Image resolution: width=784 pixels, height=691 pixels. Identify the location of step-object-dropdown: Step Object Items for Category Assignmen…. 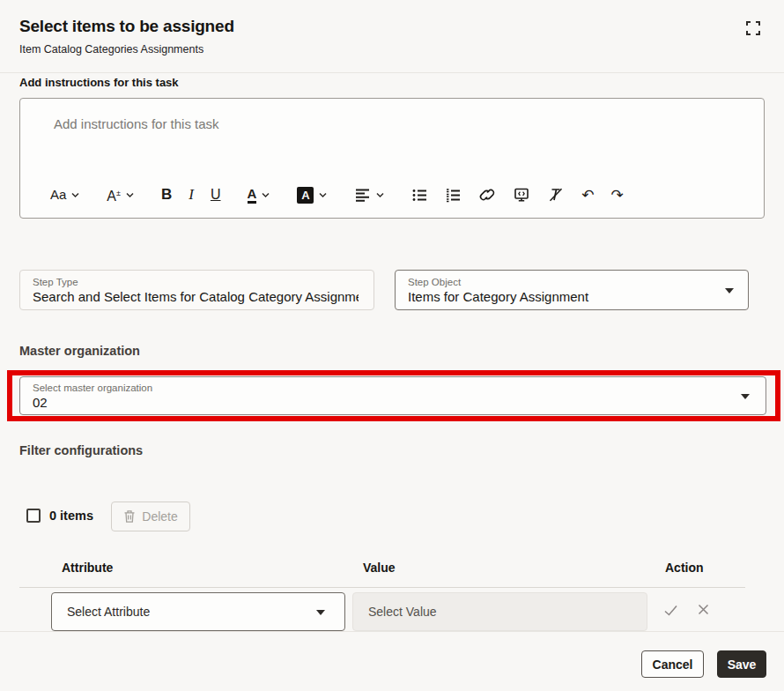
(572, 290).